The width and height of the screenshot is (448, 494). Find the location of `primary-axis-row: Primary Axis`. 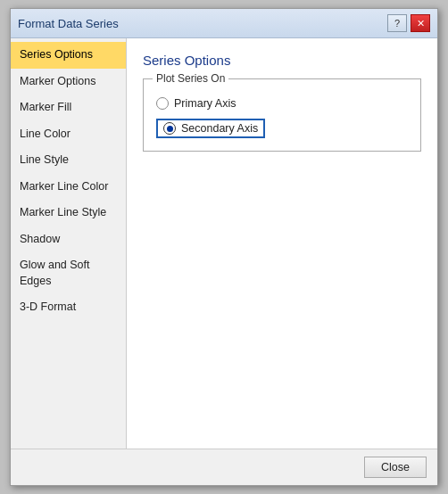

primary-axis-row: Primary Axis is located at coordinates (282, 103).